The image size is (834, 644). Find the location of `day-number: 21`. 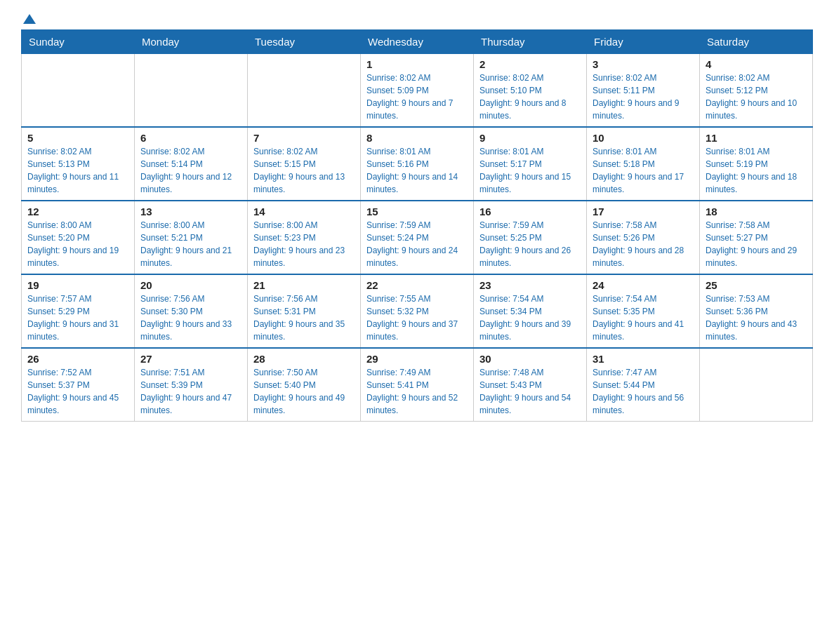

day-number: 21 is located at coordinates (304, 285).